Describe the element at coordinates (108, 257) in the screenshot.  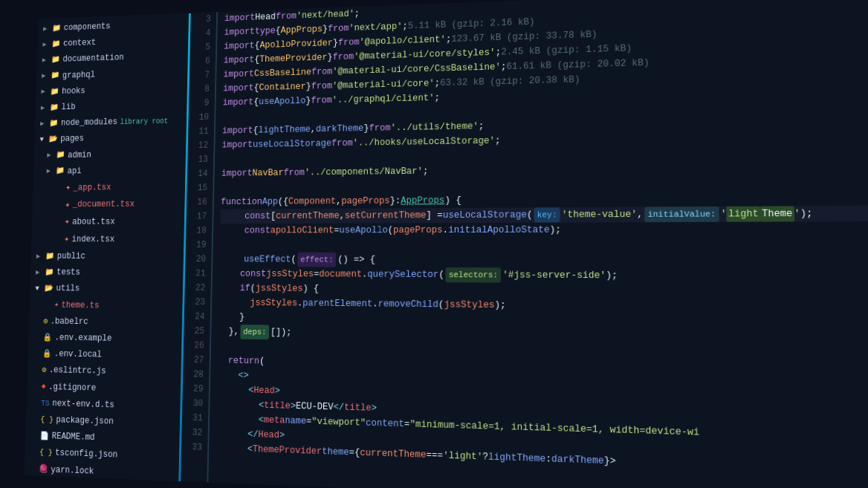
I see `tree-item-public: ▶ 📁 public` at that location.